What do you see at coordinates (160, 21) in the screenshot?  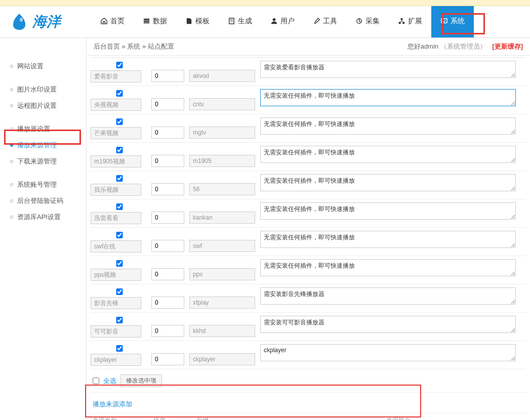 I see `nav-label: 数据` at bounding box center [160, 21].